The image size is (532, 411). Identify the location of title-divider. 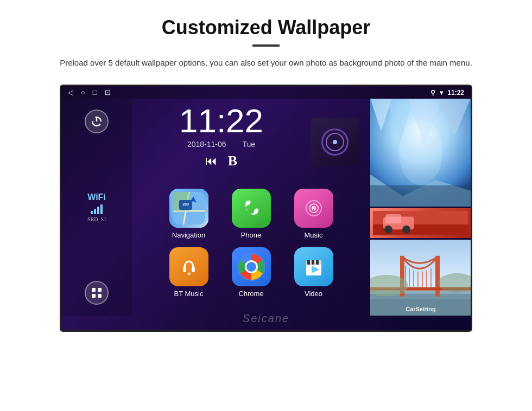
(266, 46).